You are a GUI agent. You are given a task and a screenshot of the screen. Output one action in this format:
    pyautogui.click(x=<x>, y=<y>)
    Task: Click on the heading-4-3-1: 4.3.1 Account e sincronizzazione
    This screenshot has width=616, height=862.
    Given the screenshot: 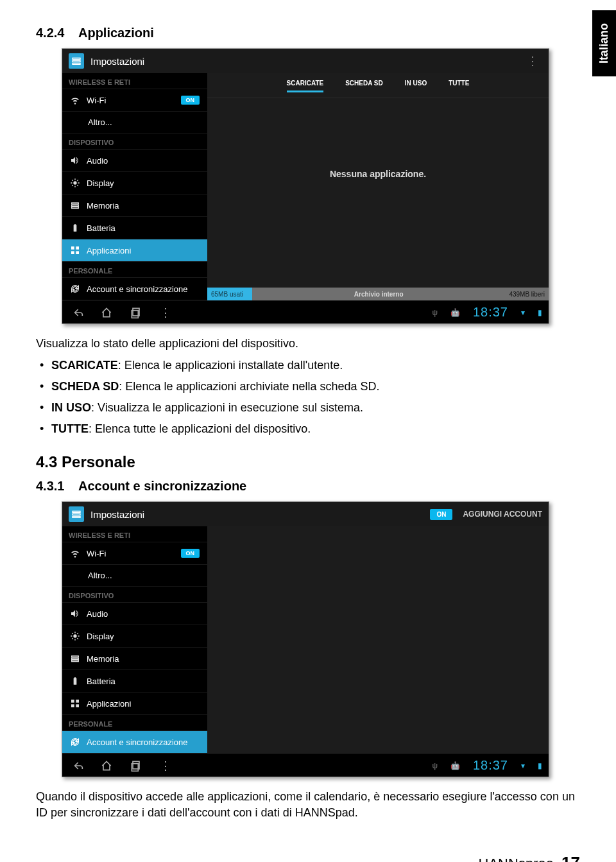 What is the action you would take?
    pyautogui.click(x=308, y=487)
    